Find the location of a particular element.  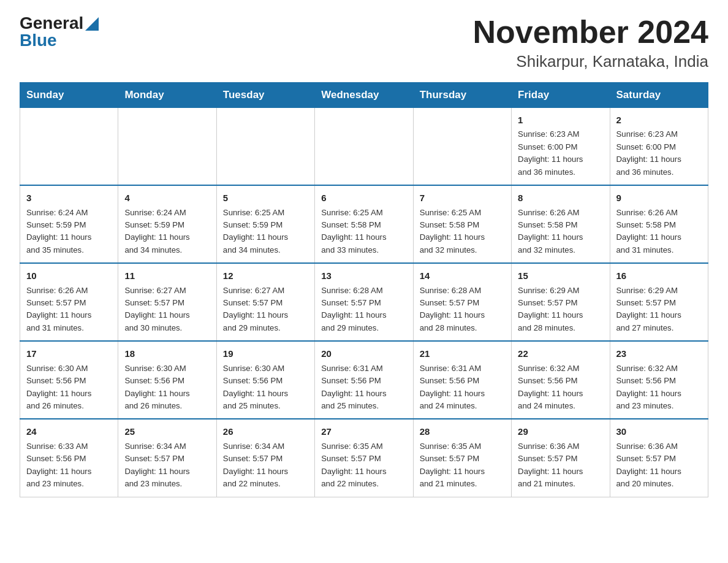

calendar-cell: 4Sunrise: 6:24 AMSunset: 5:59 PMDaylight… is located at coordinates (167, 224).